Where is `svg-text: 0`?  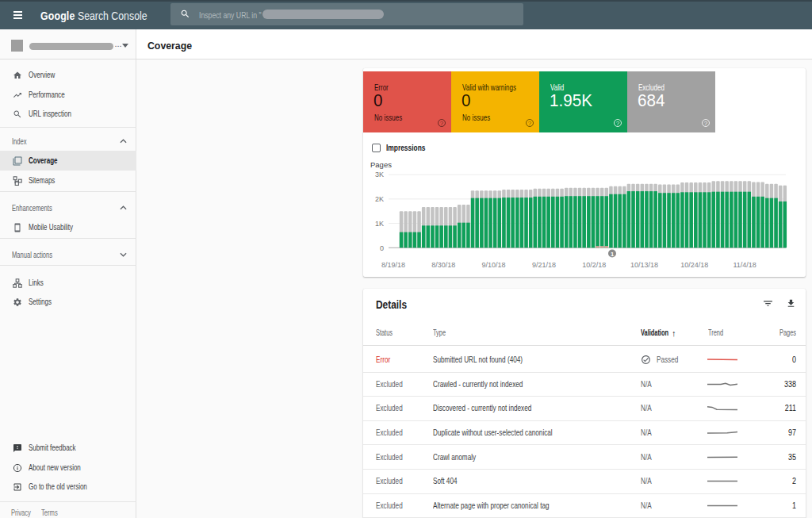
svg-text: 0 is located at coordinates (382, 248).